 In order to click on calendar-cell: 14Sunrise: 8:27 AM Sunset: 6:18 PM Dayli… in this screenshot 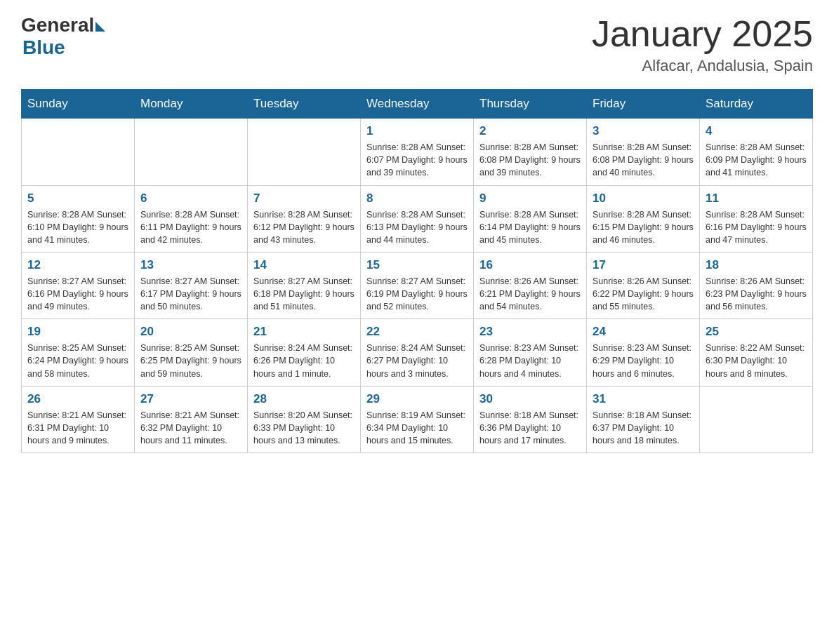, I will do `click(305, 285)`.